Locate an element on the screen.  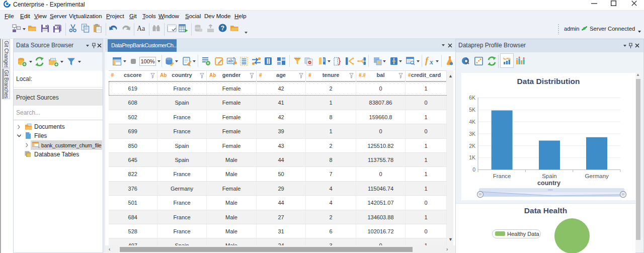
svg-text: 5K is located at coordinates (472, 110).